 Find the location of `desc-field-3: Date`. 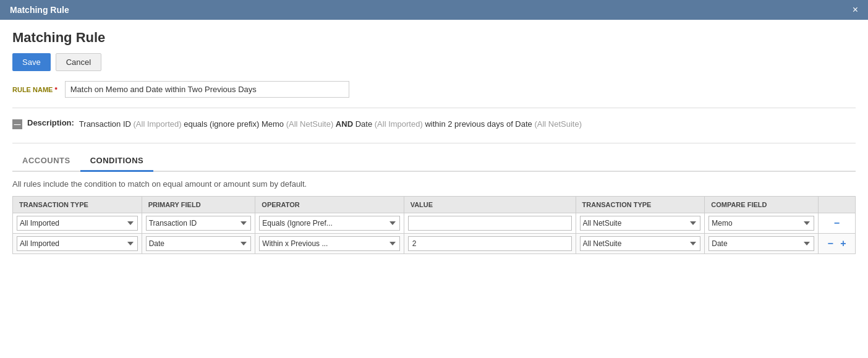

desc-field-3: Date is located at coordinates (364, 124).